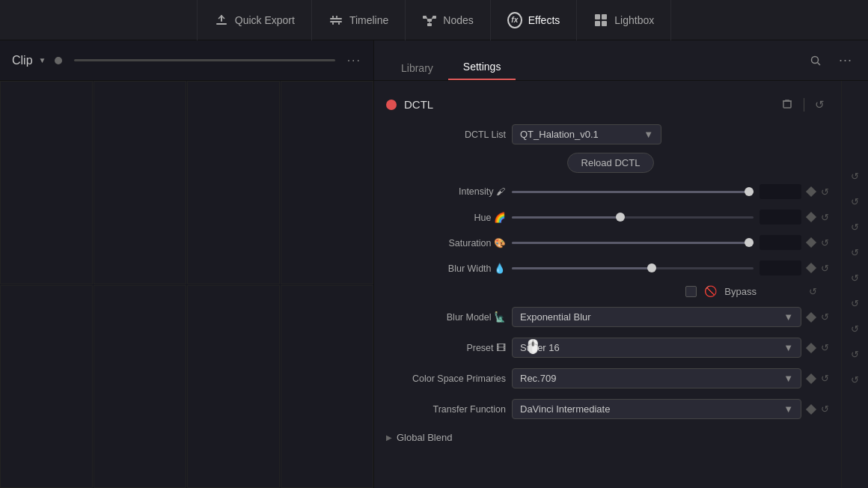 Image resolution: width=868 pixels, height=488 pixels. I want to click on color-space-keyframe-btn, so click(811, 378).